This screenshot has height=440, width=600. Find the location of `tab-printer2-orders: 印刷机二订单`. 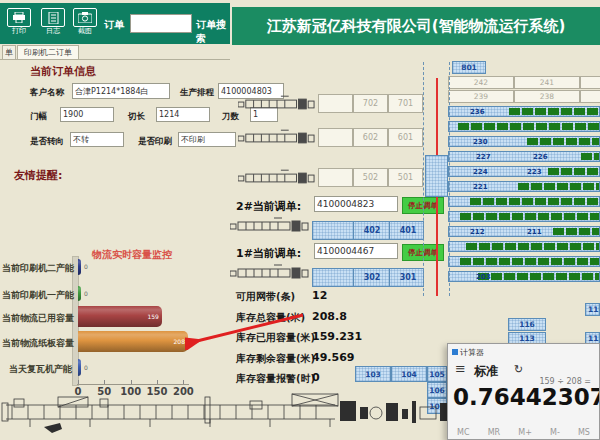

tab-printer2-orders: 印刷机二订单 is located at coordinates (48, 52).